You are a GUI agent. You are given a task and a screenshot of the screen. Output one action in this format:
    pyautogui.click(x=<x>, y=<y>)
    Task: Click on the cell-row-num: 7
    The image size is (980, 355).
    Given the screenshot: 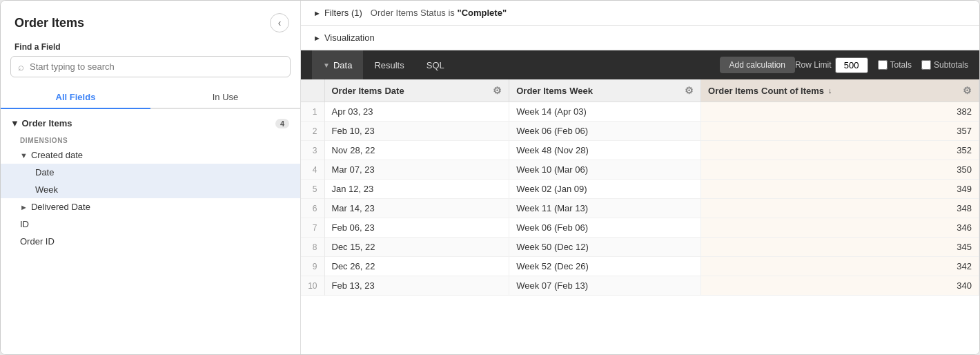 What is the action you would take?
    pyautogui.click(x=313, y=228)
    